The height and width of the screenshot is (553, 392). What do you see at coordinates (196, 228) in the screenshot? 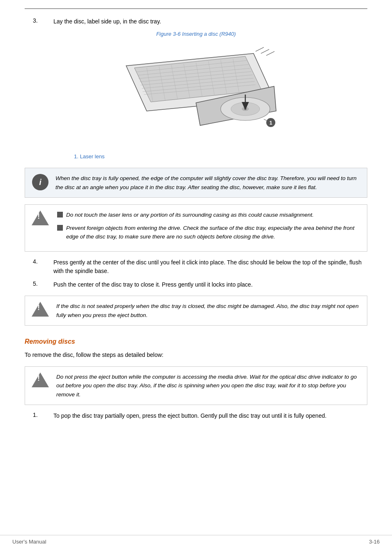
I see `warning-box-1: Do not touch the laser lens or any porti…` at bounding box center [196, 228].